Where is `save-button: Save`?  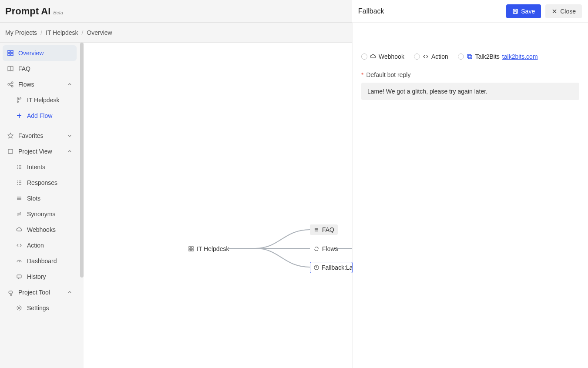 save-button: Save is located at coordinates (524, 11).